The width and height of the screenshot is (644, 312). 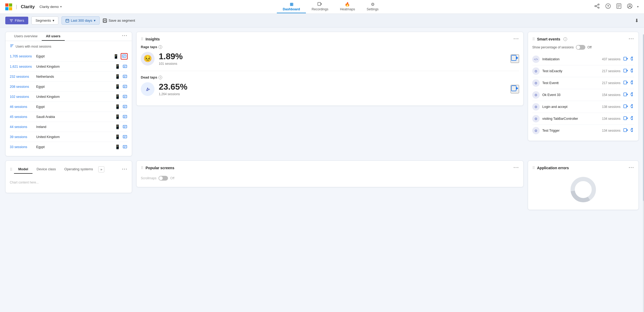 I want to click on dead-taps-video-button, so click(x=515, y=89).